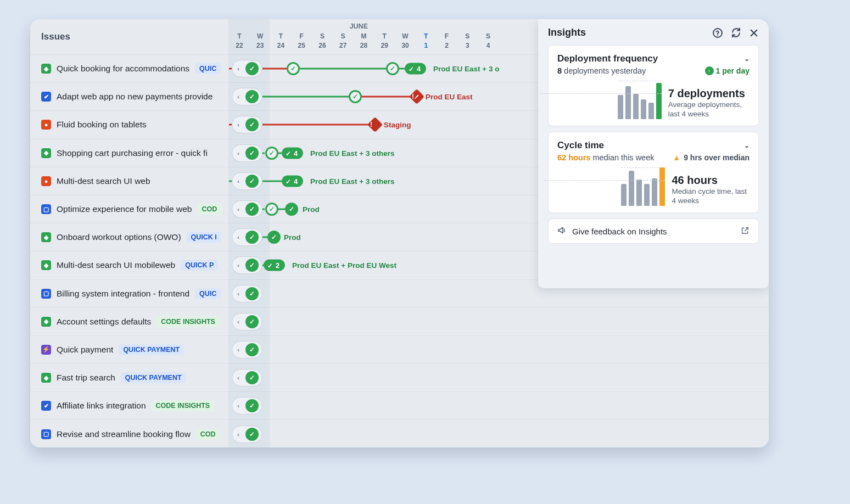  I want to click on issue-badge: QUICK I, so click(204, 237).